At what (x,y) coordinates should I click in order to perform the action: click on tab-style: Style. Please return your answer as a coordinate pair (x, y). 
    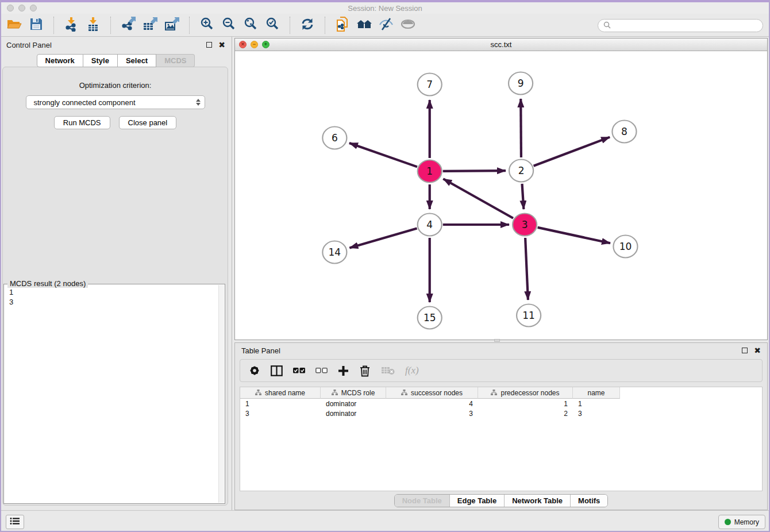
    Looking at the image, I should click on (101, 61).